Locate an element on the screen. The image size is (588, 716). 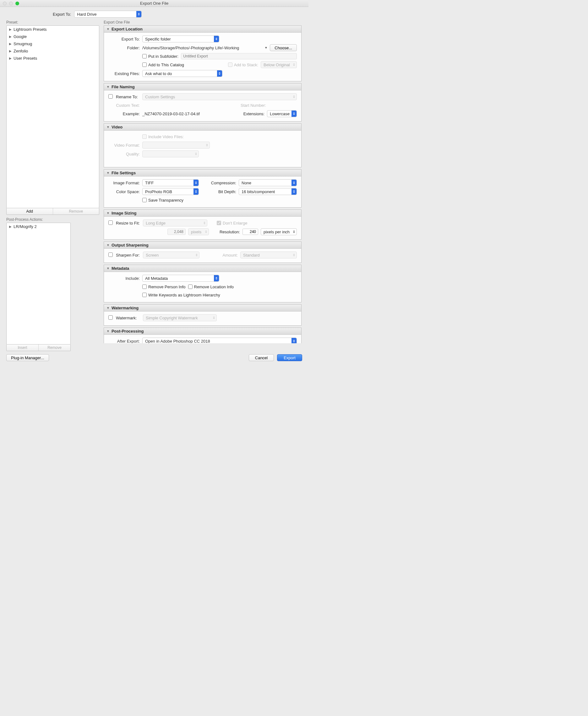
panel-output-sharpening: ▼Output Sharpening Sharpen For: Screen A… is located at coordinates (203, 252).